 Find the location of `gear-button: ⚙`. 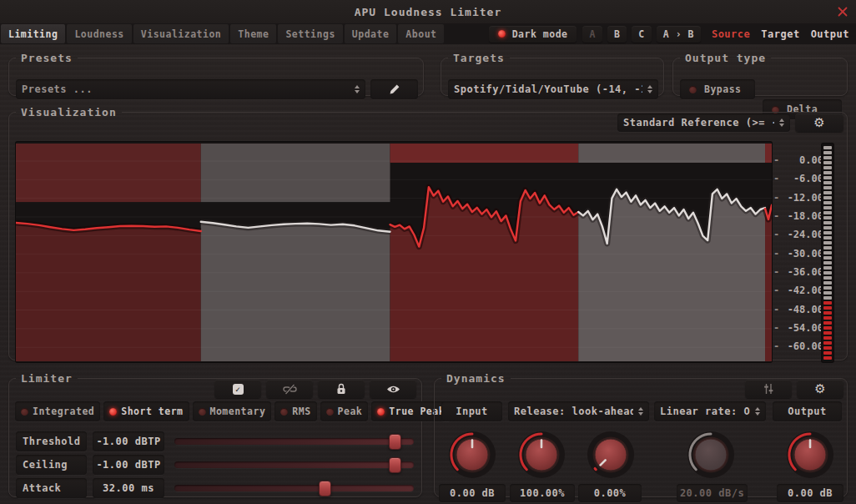

gear-button: ⚙ is located at coordinates (820, 389).